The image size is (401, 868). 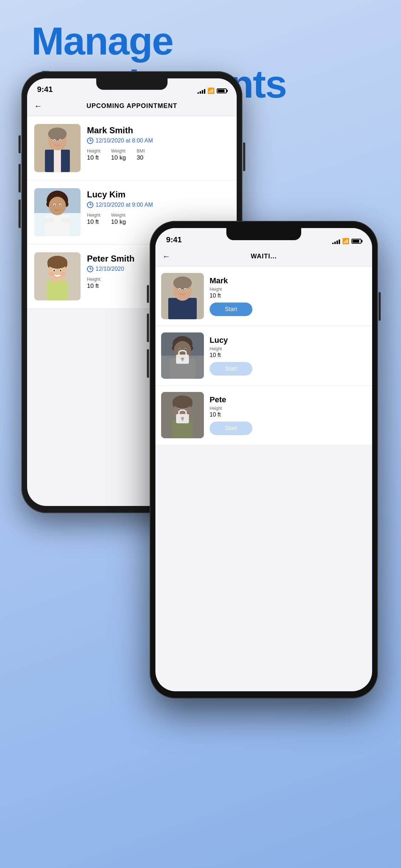 What do you see at coordinates (288, 412) in the screenshot?
I see `vital-row-sm-3: Height 10 ft` at bounding box center [288, 412].